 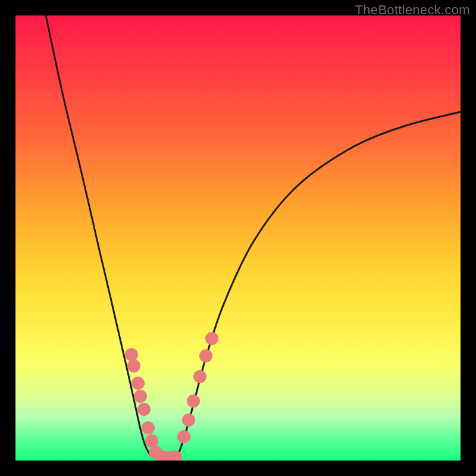 What do you see at coordinates (171, 396) in the screenshot?
I see `data-point-markers` at bounding box center [171, 396].